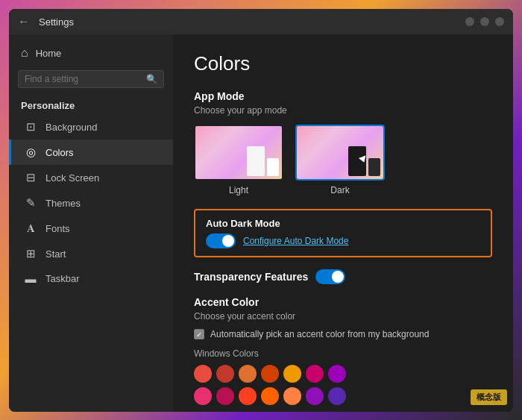 This screenshot has height=420, width=522. Describe the element at coordinates (343, 316) in the screenshot. I see `accent-subtitle: Choose your accent color` at that location.